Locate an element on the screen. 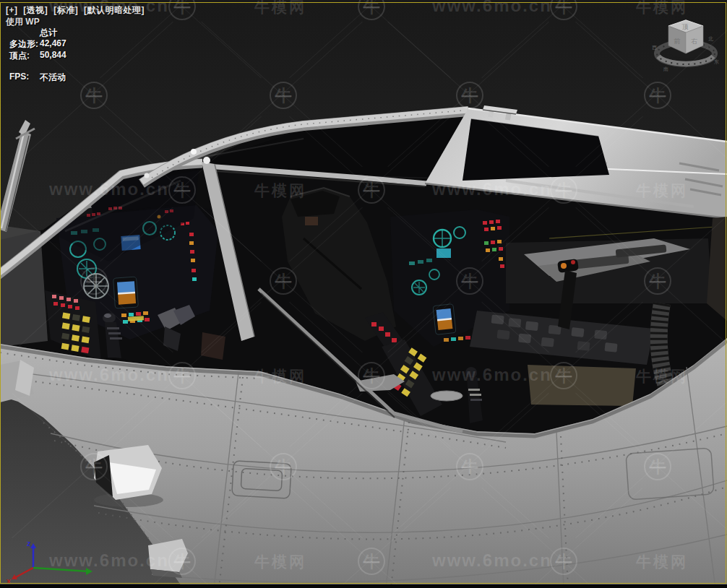 This screenshot has width=727, height=588. viewport-menu-plus: [+] is located at coordinates (12, 10).